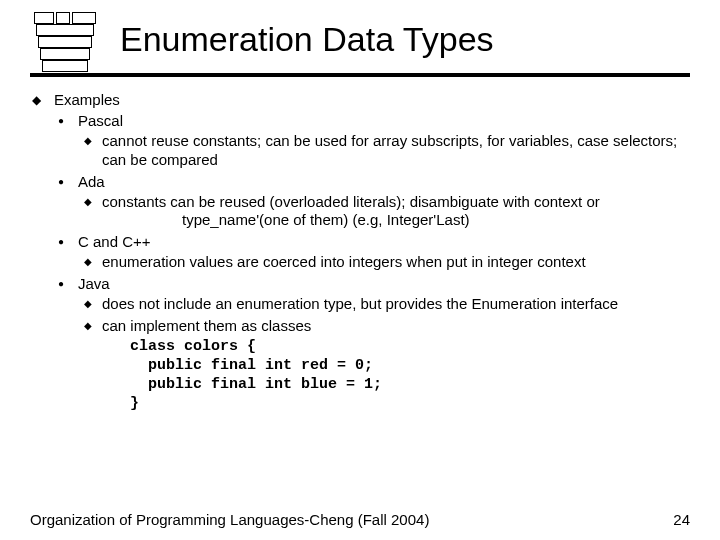 The height and width of the screenshot is (540, 720). Describe the element at coordinates (682, 520) in the screenshot. I see `page-number: 24` at that location.